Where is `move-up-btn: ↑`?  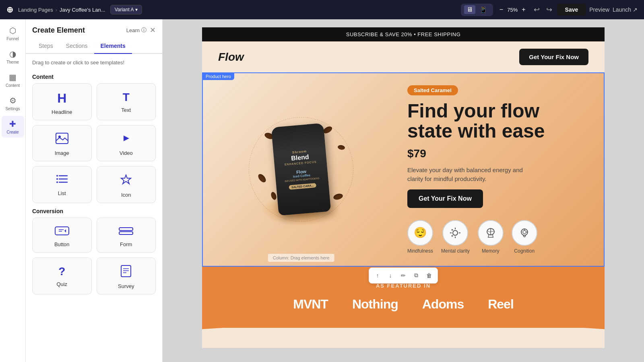
move-up-btn: ↑ is located at coordinates (378, 276).